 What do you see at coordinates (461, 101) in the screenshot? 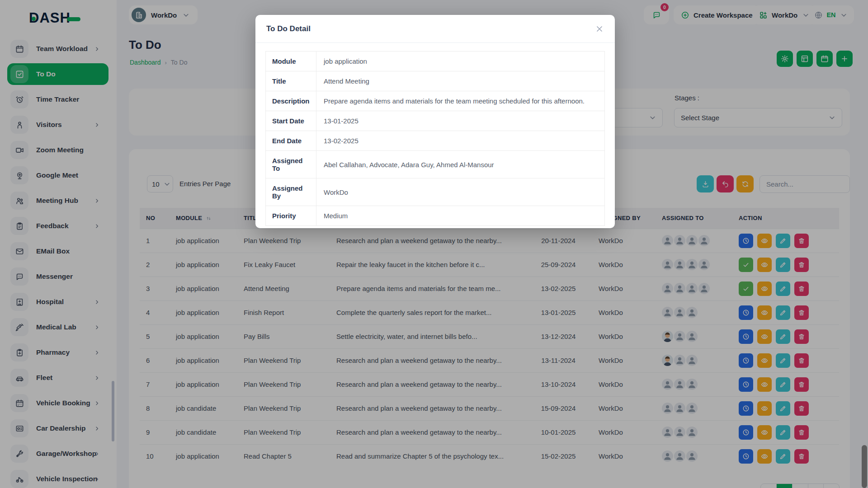
I see `detail-value: Prepare agenda items and materials for t…` at bounding box center [461, 101].